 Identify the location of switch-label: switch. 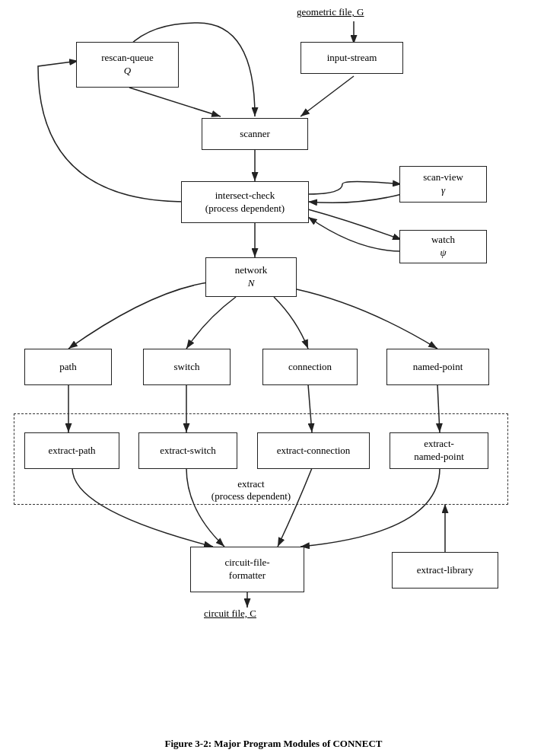
(187, 367).